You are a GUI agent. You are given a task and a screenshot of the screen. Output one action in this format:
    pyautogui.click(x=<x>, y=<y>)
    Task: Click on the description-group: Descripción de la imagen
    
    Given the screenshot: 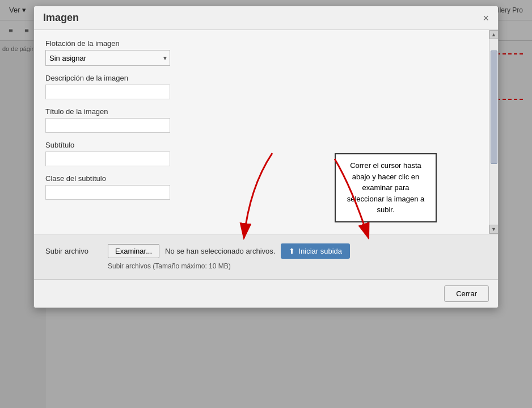 What is the action you would take?
    pyautogui.click(x=261, y=86)
    